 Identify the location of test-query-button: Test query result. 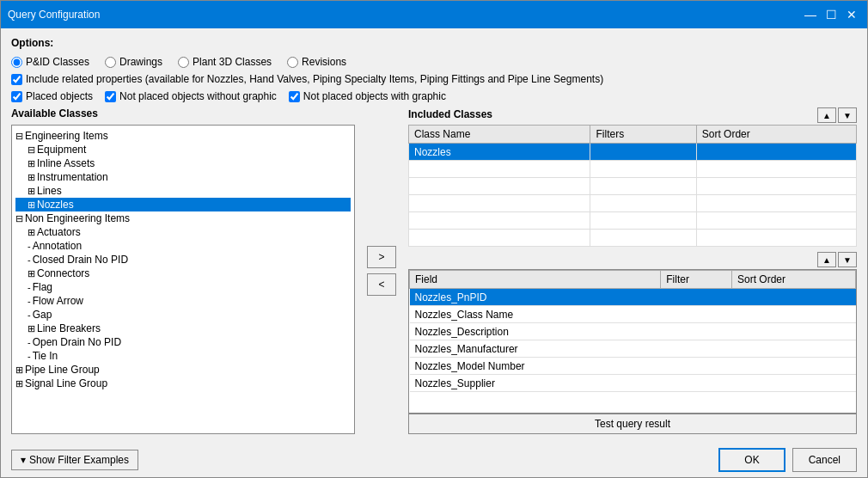
(633, 424).